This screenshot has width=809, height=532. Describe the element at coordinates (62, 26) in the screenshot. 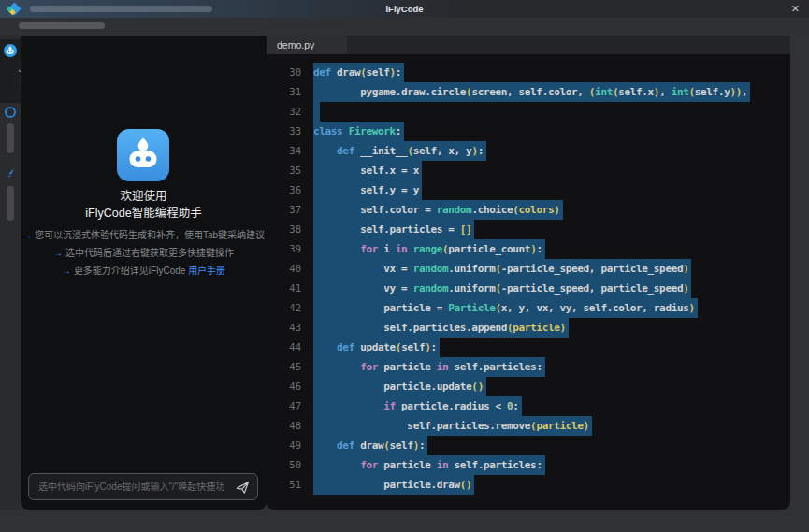

I see `toolbar-blurred` at that location.